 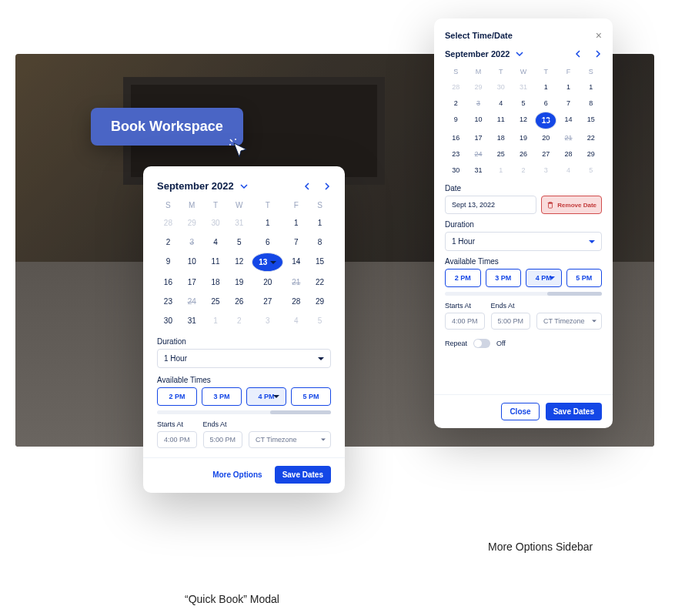 I want to click on starts-at-input: 4:00 PM, so click(x=177, y=440).